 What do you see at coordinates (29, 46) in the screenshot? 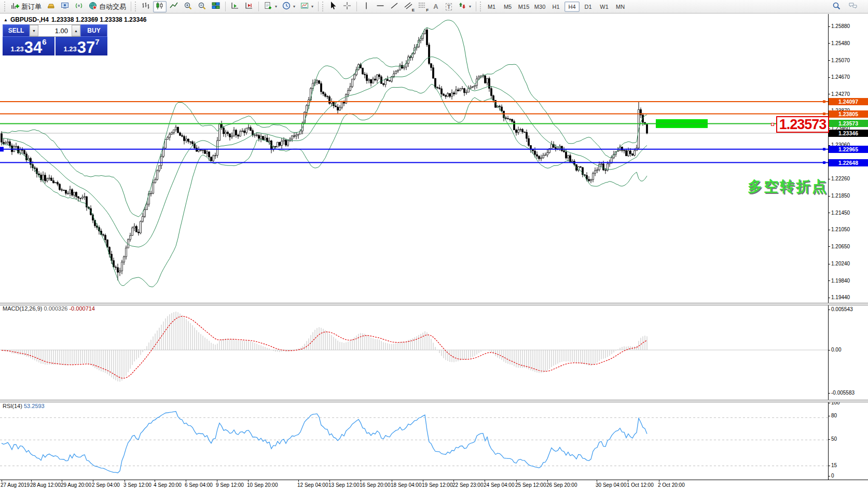
I see `sell-price-quote: 1.23 34 6` at bounding box center [29, 46].